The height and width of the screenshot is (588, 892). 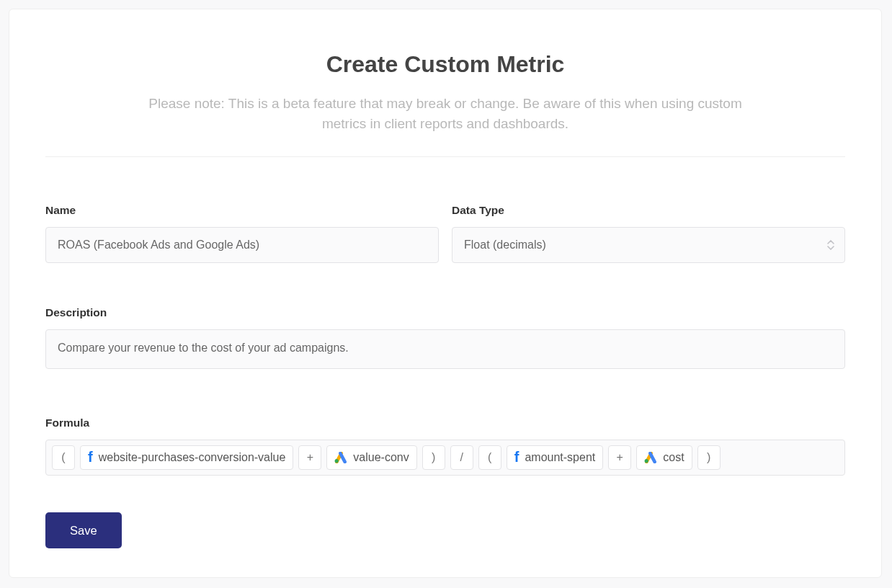 What do you see at coordinates (445, 423) in the screenshot?
I see `formula-label: Formula` at bounding box center [445, 423].